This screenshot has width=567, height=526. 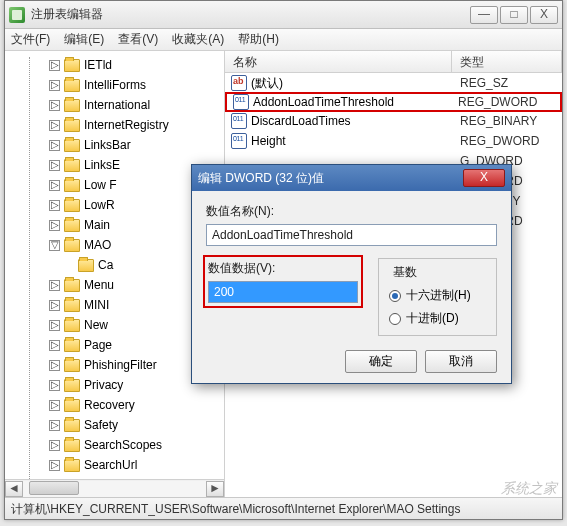 I want to click on radio-hex-label: 十六进制(H), so click(x=438, y=296).